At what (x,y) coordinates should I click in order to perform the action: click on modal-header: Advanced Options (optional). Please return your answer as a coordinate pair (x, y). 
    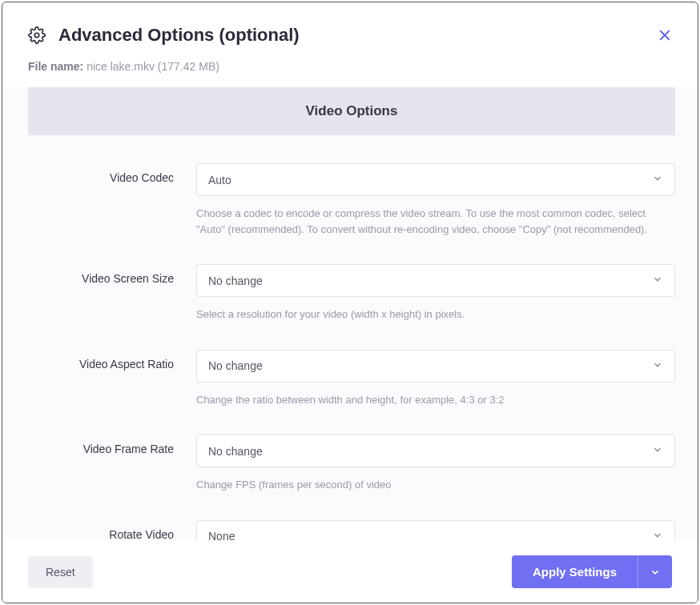
    Looking at the image, I should click on (350, 31).